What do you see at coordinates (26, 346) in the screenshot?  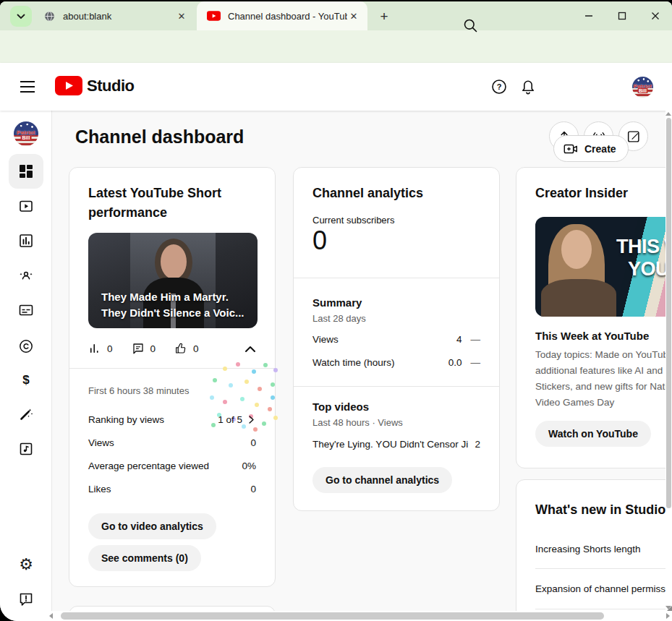 I see `copyright-icon` at bounding box center [26, 346].